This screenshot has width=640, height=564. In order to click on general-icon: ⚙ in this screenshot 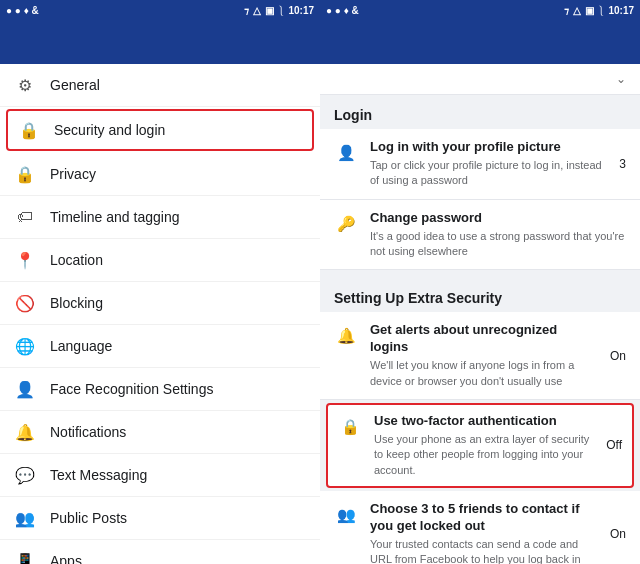, I will do `click(25, 85)`.